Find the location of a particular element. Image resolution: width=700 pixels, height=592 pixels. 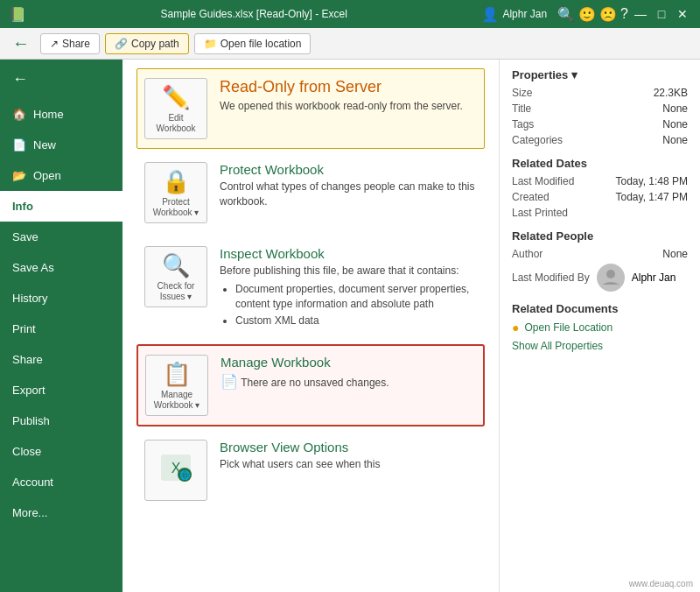

title-bar-title: Sample Guides.xlsx [Read-Only] - Excel is located at coordinates (254, 14).